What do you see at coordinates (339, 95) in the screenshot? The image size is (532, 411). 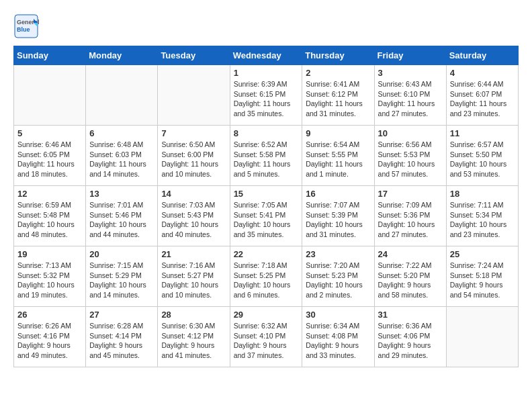 I see `table-cell: 2Sunrise: 6:41 AM Sunset: 6:12 PM Daylig…` at bounding box center [339, 95].